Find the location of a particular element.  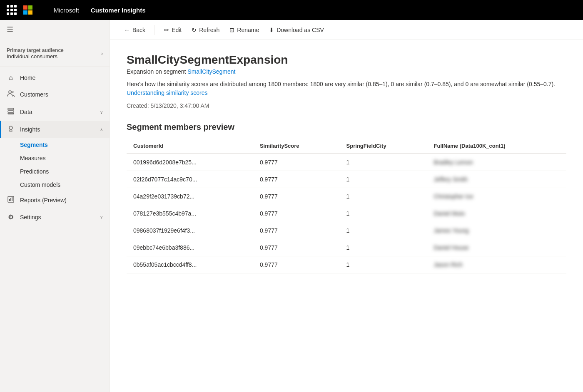

app-title: Customer Insights is located at coordinates (118, 10).